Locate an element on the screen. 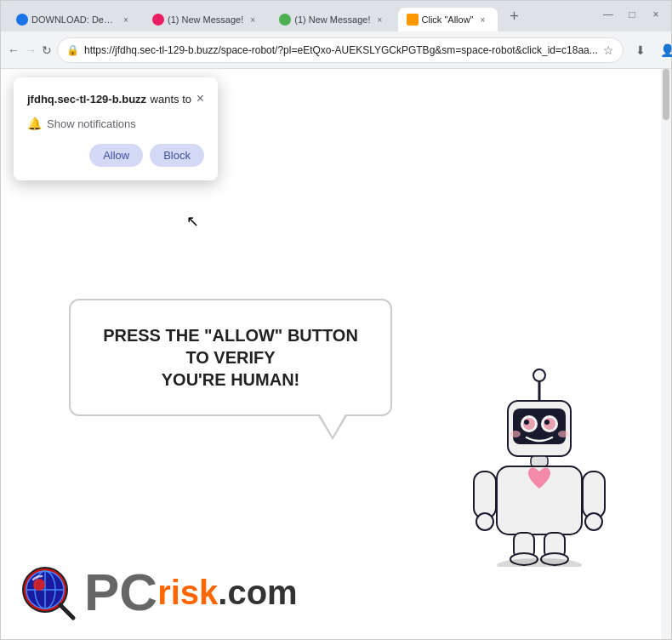 The image size is (672, 640). tab-2-favicon is located at coordinates (158, 20).